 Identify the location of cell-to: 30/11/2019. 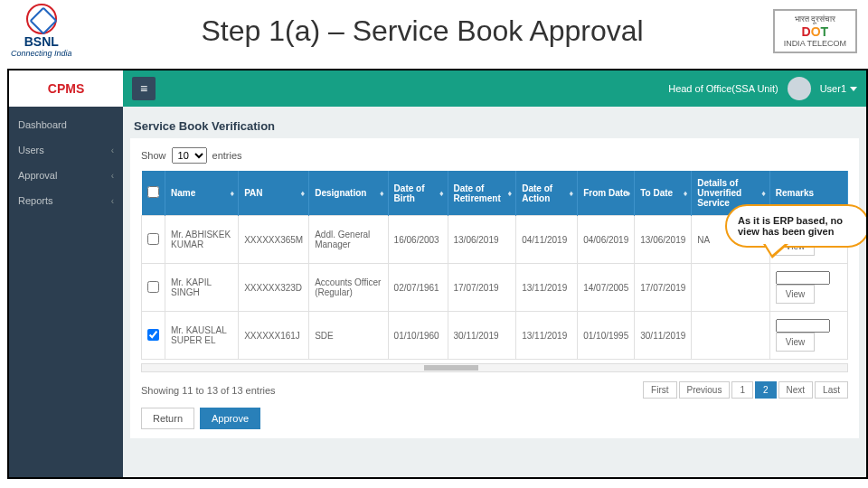
(664, 336).